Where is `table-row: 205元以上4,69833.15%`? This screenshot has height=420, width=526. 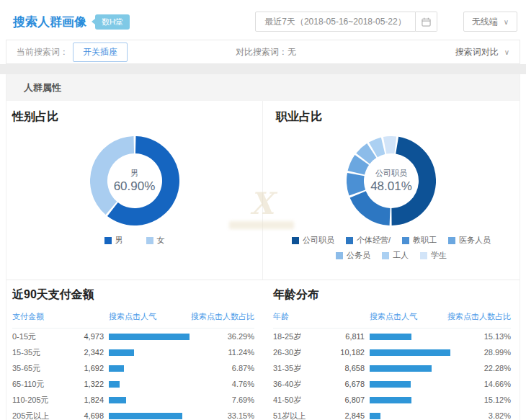
table-row: 205元以上4,69833.15% is located at coordinates (133, 414).